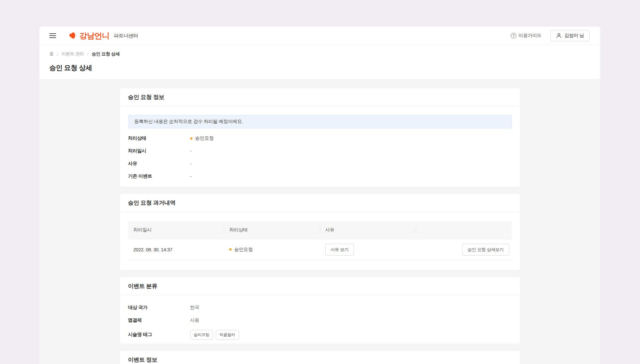 Image resolution: width=640 pixels, height=364 pixels. What do you see at coordinates (228, 335) in the screenshot?
I see `procedure-tag: 턱끝필러` at bounding box center [228, 335].